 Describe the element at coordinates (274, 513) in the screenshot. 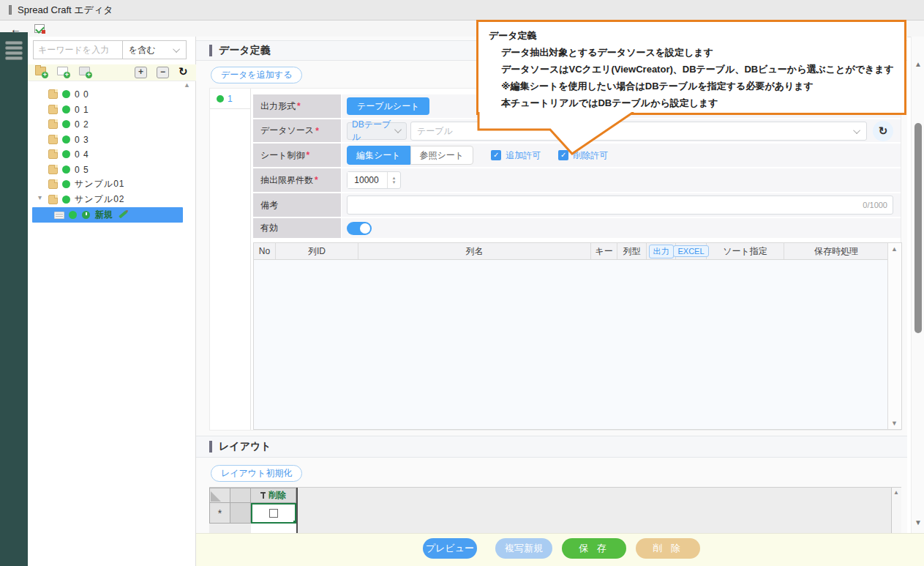

I see `checkbox-unchecked-icon` at that location.